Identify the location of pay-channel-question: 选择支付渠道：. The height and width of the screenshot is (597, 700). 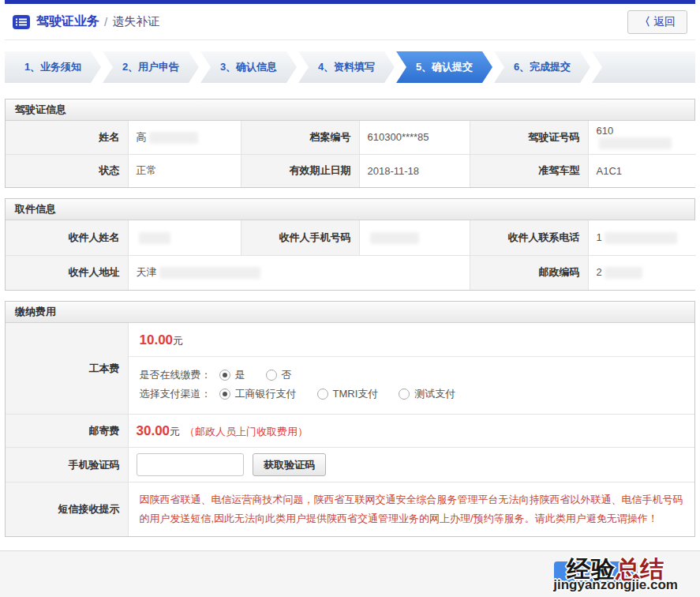
(175, 394).